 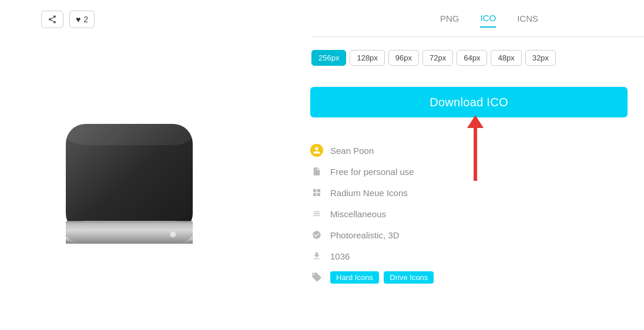 I want to click on download-button: Download ICO, so click(x=469, y=102).